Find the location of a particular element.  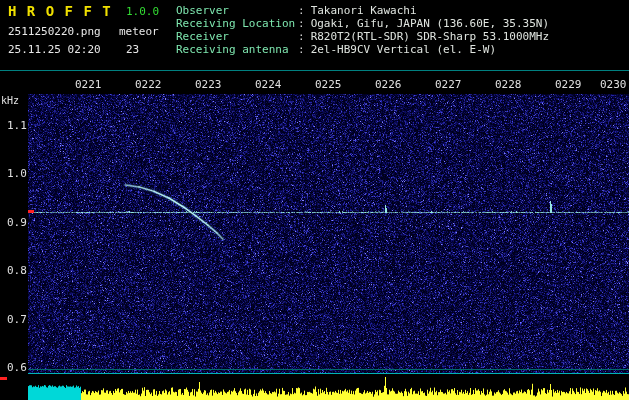

y-tick-label: 0.7 is located at coordinates (17, 320).